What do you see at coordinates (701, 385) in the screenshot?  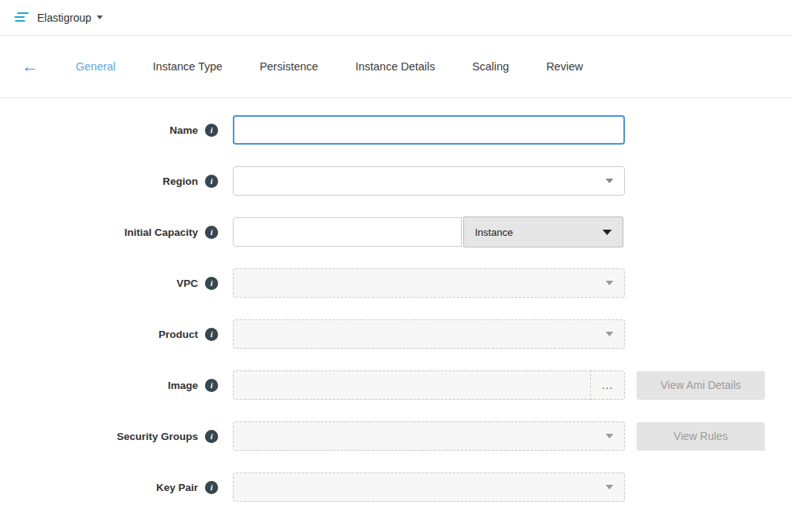 I see `view-ami-details-button: View Ami Details` at bounding box center [701, 385].